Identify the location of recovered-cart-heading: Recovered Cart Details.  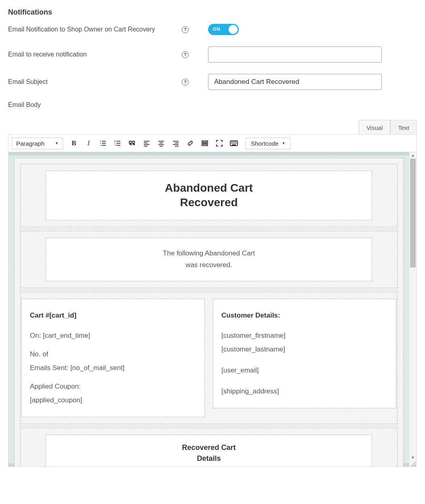
(209, 450).